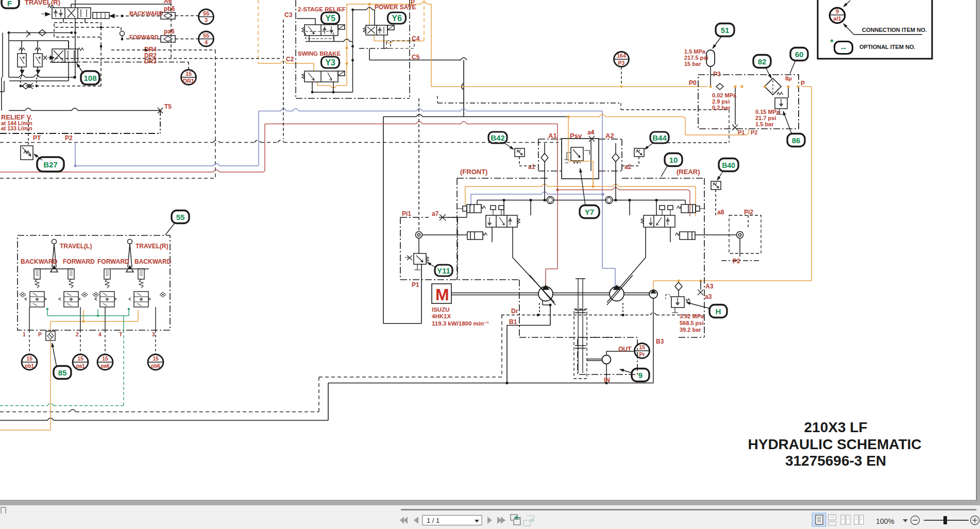 The image size is (980, 529). Describe the element at coordinates (692, 64) in the screenshot. I see `svg-text: 15 bar` at that location.